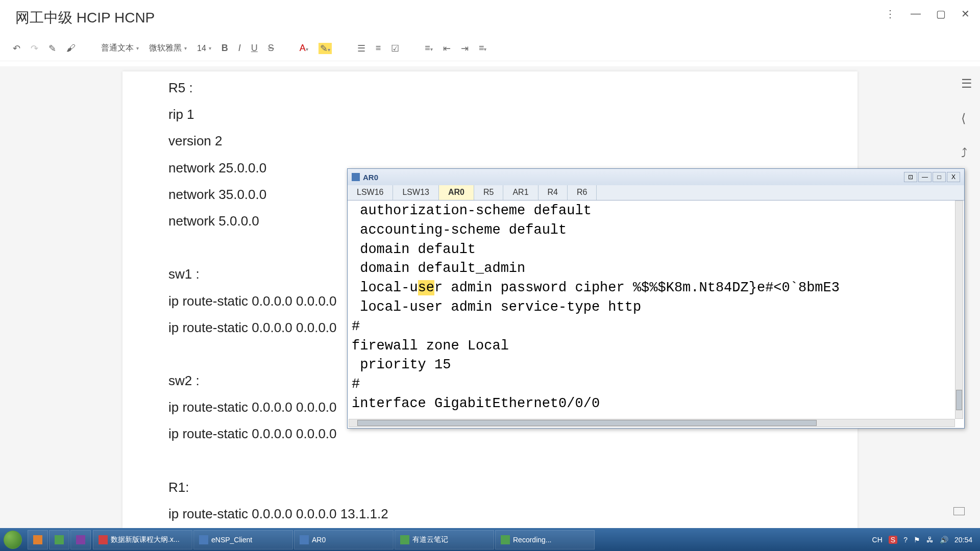  I want to click on terminal-tabs: LSW16LSW13AR0R5AR1R4R6, so click(656, 193).